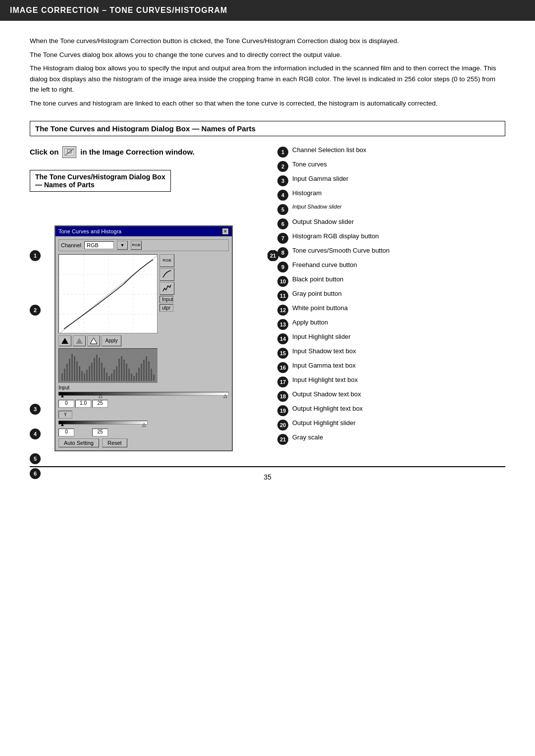  Describe the element at coordinates (225, 395) in the screenshot. I see `input-highlight-marker: △` at that location.